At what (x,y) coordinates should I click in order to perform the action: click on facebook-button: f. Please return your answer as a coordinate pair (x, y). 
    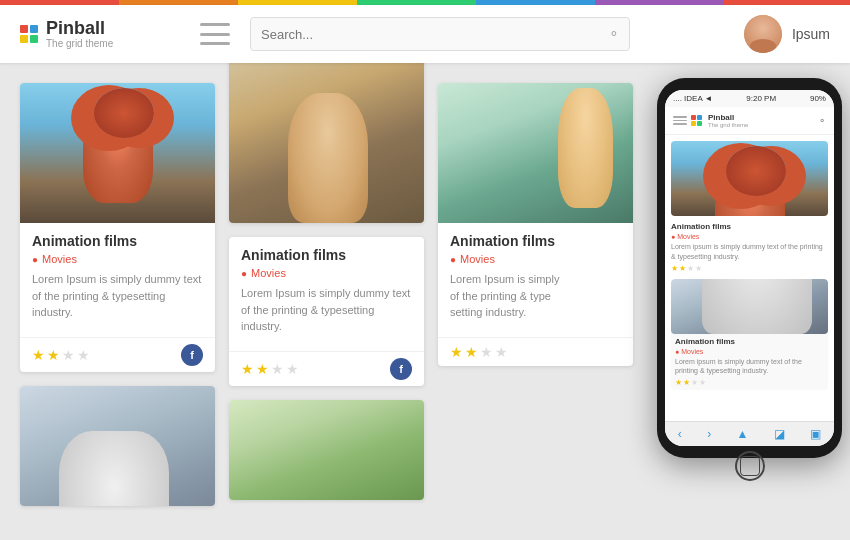
    Looking at the image, I should click on (192, 355).